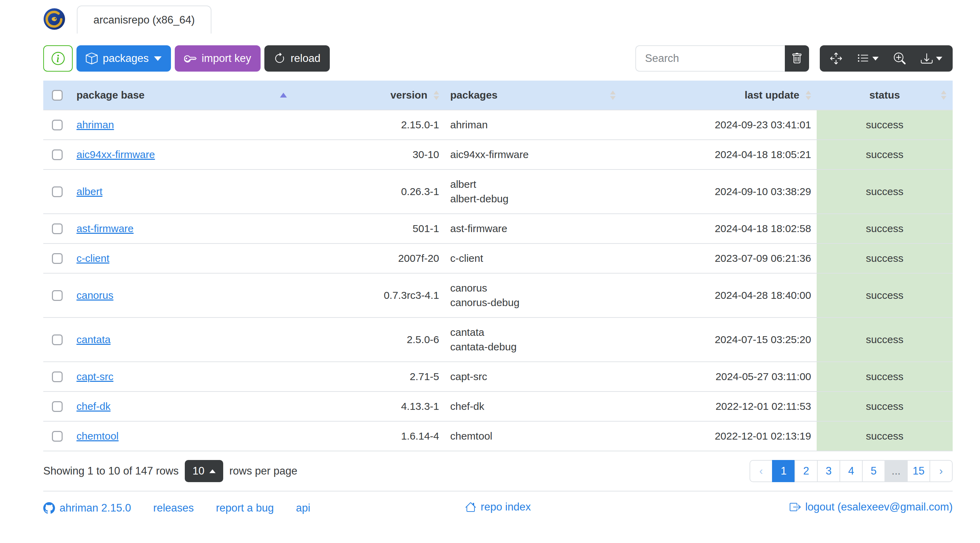 This screenshot has width=980, height=543. Describe the element at coordinates (919, 471) in the screenshot. I see `pagination-page-15: 15` at that location.